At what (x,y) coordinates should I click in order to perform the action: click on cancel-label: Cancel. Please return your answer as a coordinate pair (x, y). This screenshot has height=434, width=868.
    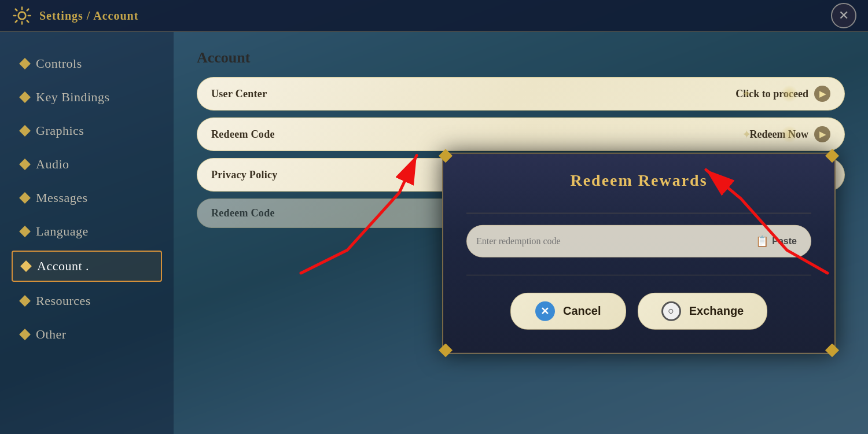
    Looking at the image, I should click on (582, 311).